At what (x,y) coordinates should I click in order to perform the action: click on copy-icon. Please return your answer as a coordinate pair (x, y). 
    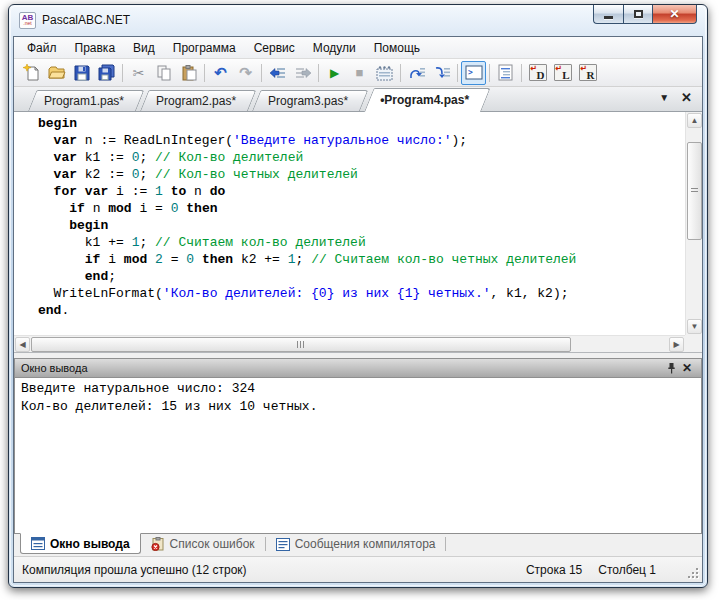
    Looking at the image, I should click on (164, 73).